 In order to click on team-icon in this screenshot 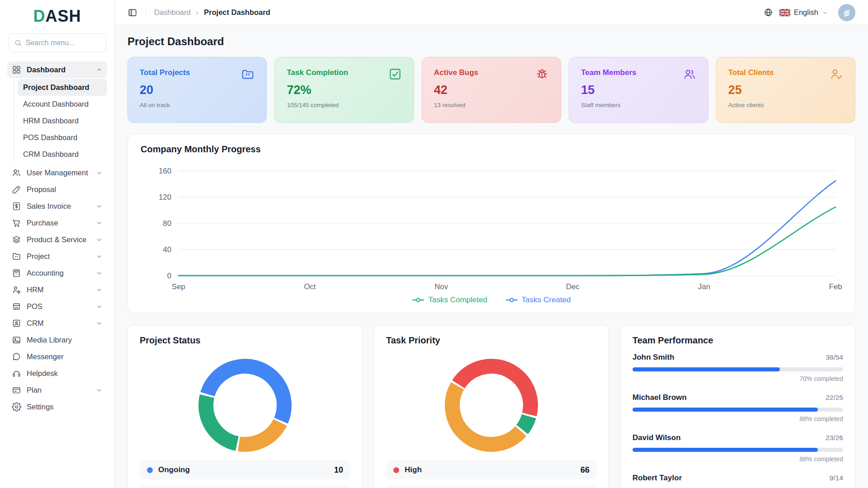, I will do `click(689, 74)`.